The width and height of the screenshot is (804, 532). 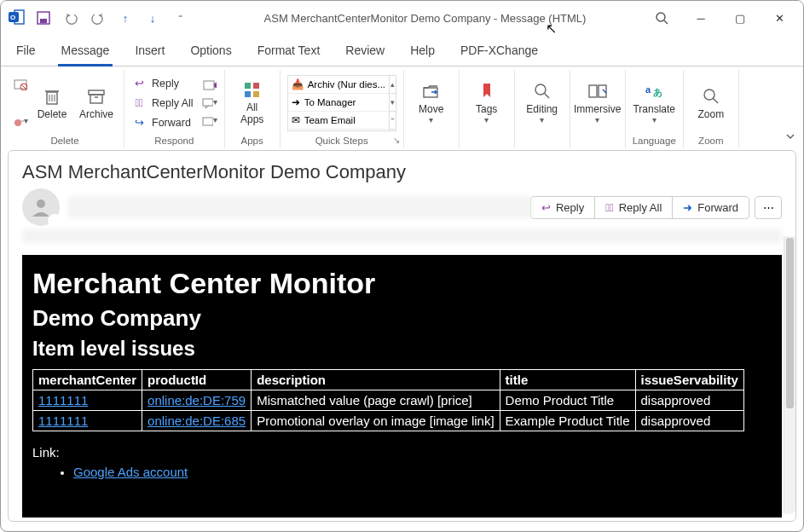 I want to click on reply-all-button: ↩⃔Reply All, so click(x=162, y=103).